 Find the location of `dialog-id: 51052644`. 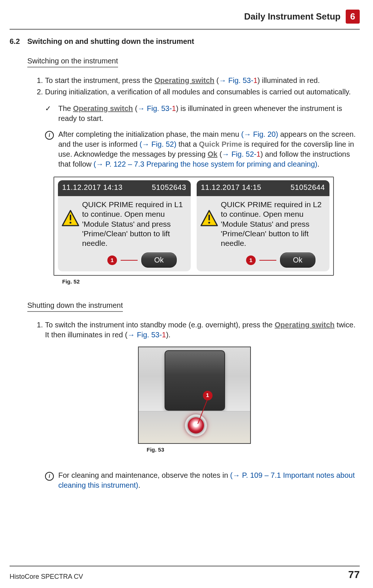

dialog-id: 51052644 is located at coordinates (308, 187).